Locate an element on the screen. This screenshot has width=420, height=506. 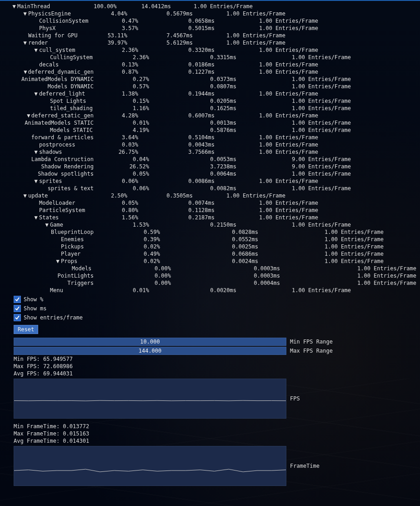
profiler-row-pct: 0.13% is located at coordinates (118, 65).